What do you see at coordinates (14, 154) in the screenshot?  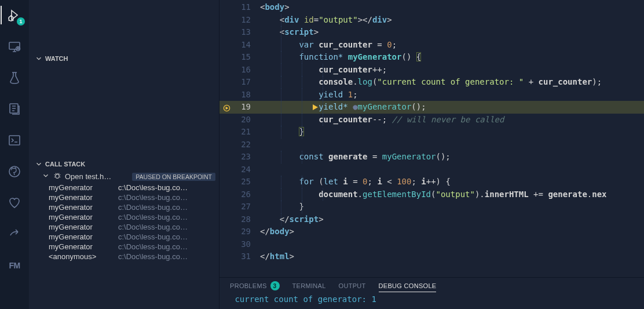 I see `activity-bar: 1` at bounding box center [14, 154].